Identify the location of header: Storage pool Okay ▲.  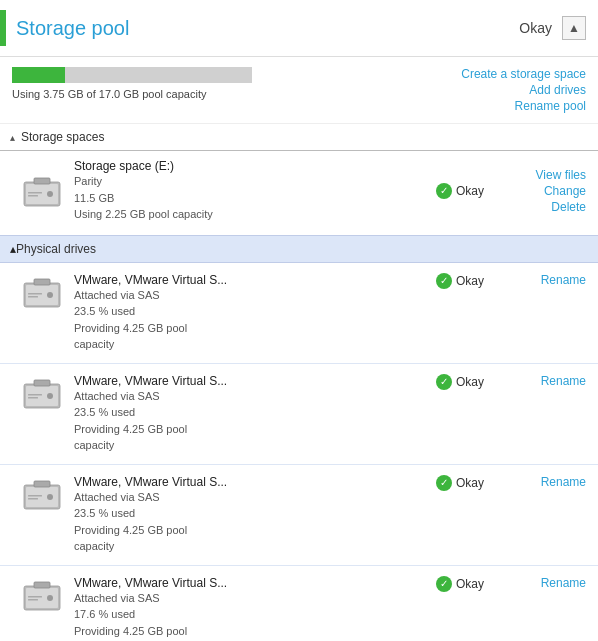
(299, 28).